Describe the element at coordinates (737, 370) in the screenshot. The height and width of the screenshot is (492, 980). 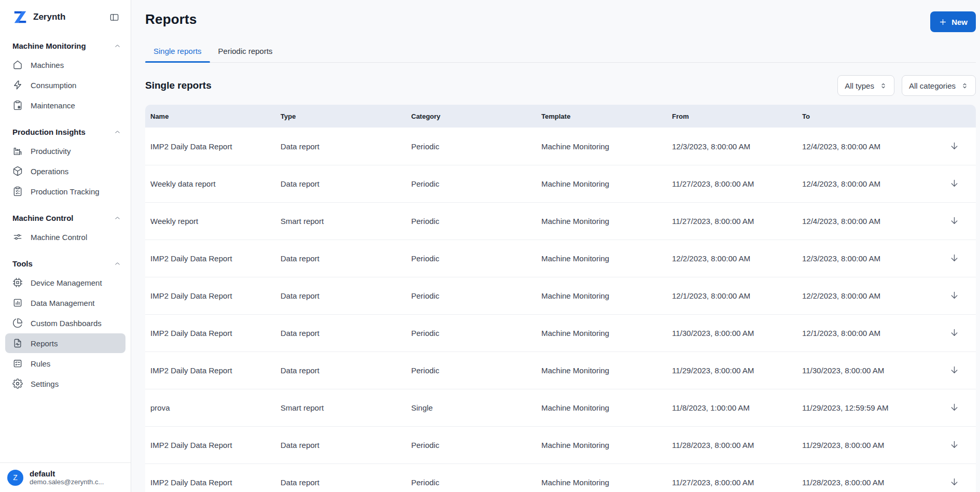
I see `cell-from: 11/29/2023, 8:00:00 AM` at that location.